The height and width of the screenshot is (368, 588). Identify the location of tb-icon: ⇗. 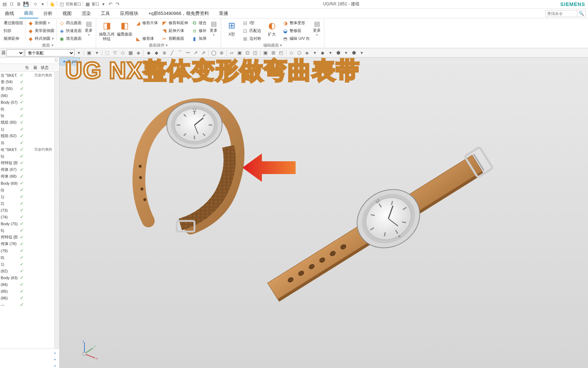
(203, 53).